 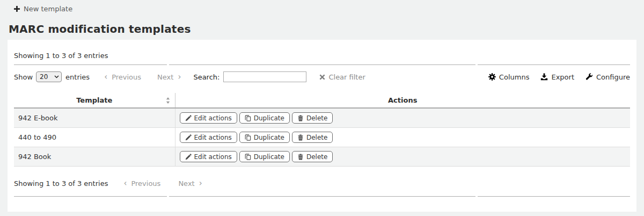 What do you see at coordinates (77, 77) in the screenshot?
I see `entries-label: entries` at bounding box center [77, 77].